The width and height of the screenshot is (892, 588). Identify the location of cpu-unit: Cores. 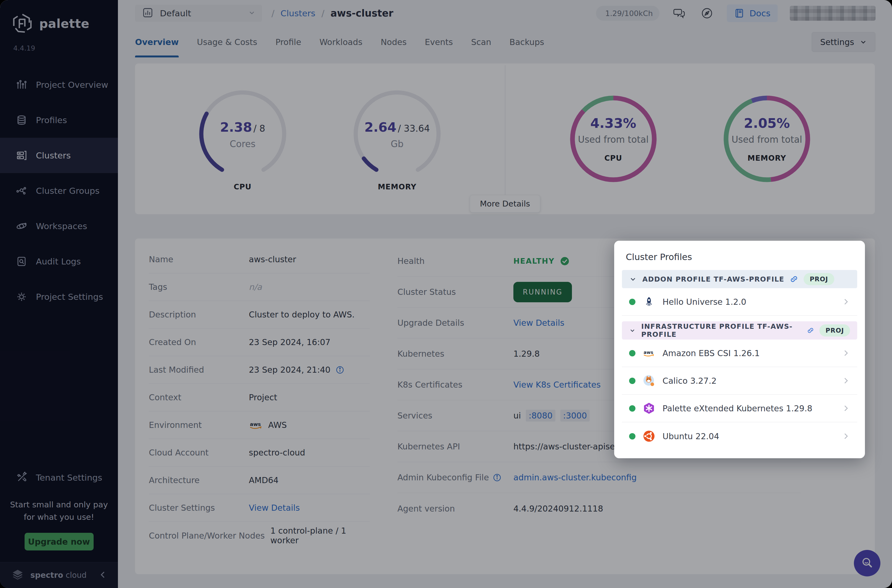
(243, 144).